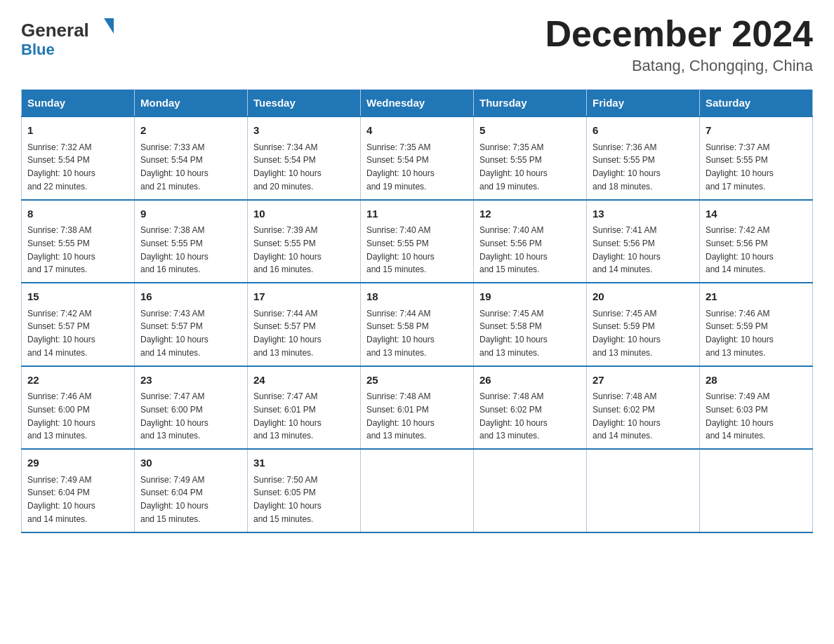  Describe the element at coordinates (417, 215) in the screenshot. I see `day-number: 11` at that location.